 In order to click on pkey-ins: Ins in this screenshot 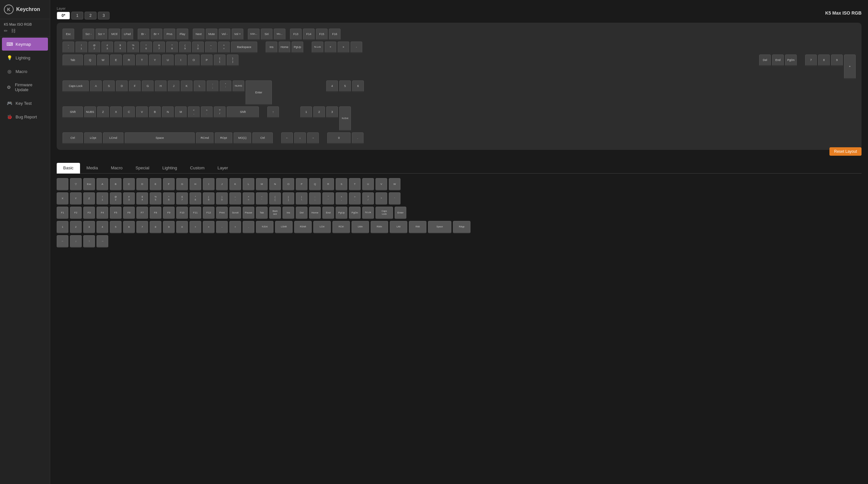, I will do `click(288, 213)`.